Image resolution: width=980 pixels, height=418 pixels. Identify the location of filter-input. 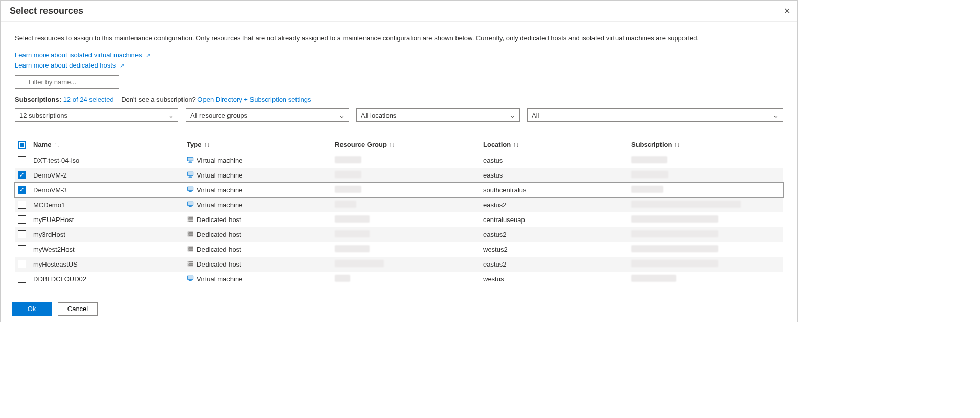
(67, 82).